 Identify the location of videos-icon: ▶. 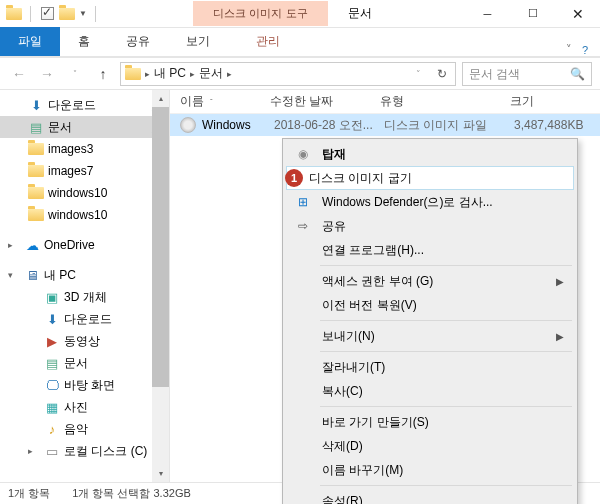
(52, 341).